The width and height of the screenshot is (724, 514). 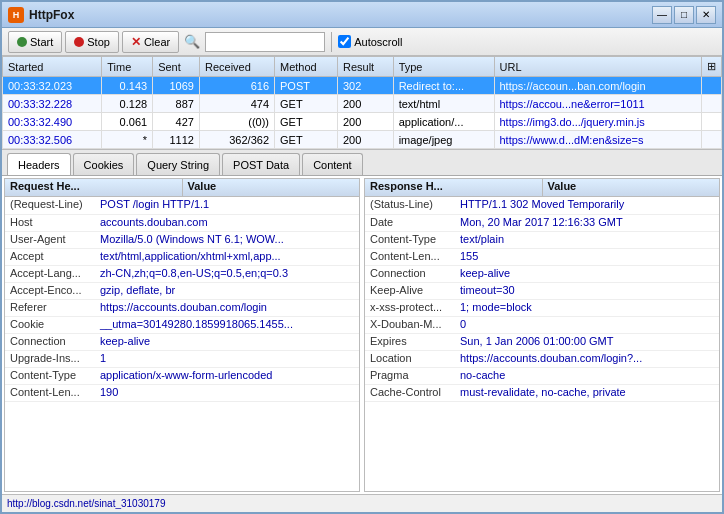 What do you see at coordinates (542, 188) in the screenshot?
I see `right-pane-header: Response H... Value` at bounding box center [542, 188].